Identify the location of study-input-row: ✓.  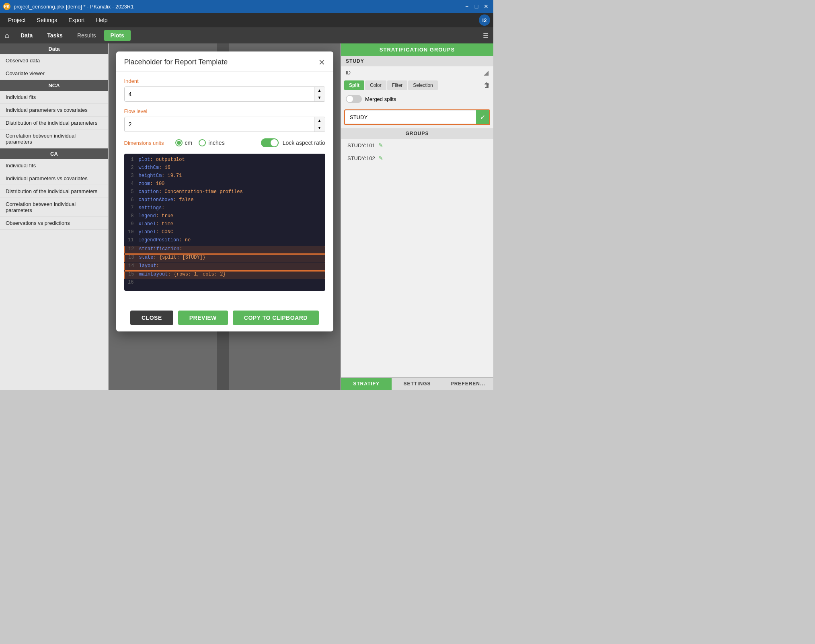
(417, 117).